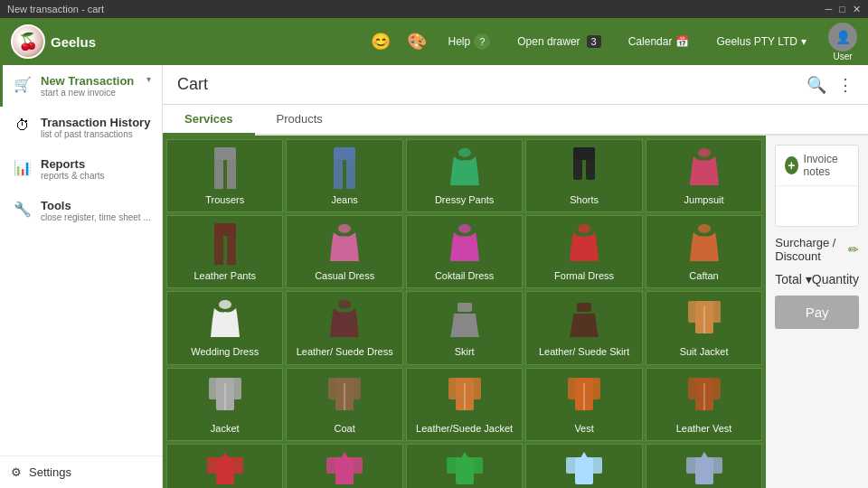  What do you see at coordinates (584, 466) in the screenshot?
I see `product-cell-shirt: Shirt` at bounding box center [584, 466].